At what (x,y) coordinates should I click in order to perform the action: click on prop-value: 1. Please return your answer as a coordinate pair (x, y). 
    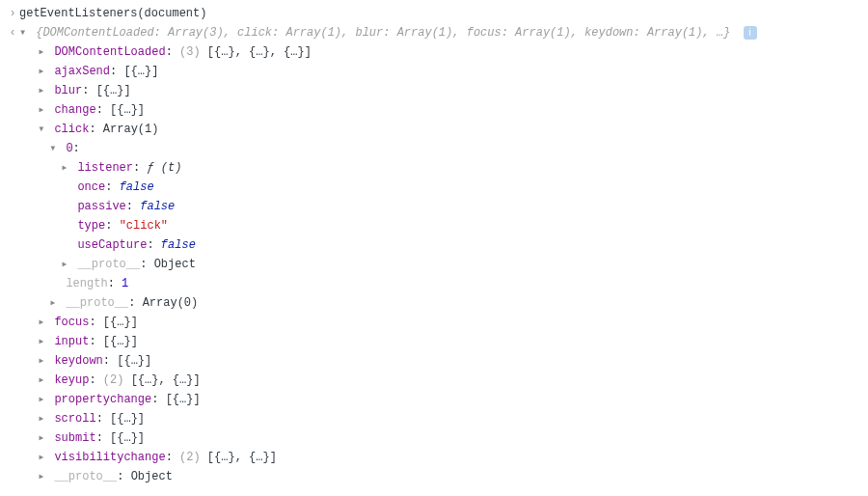
    Looking at the image, I should click on (125, 284).